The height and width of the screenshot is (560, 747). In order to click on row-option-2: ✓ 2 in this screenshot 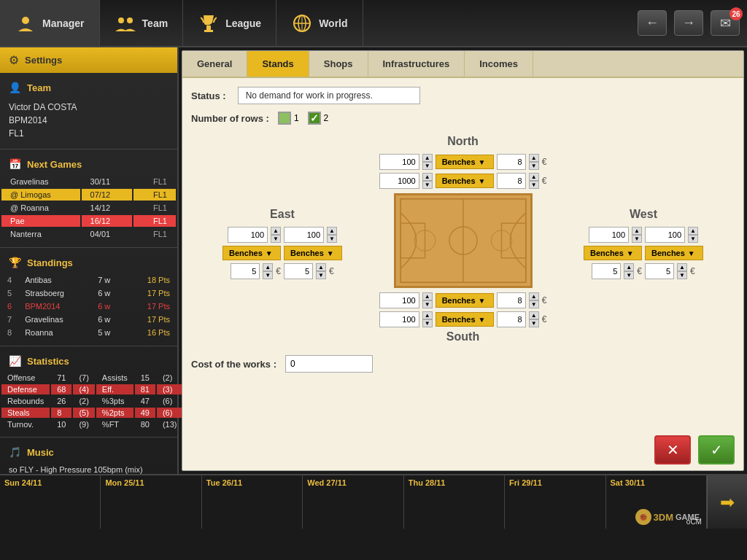, I will do `click(318, 118)`.